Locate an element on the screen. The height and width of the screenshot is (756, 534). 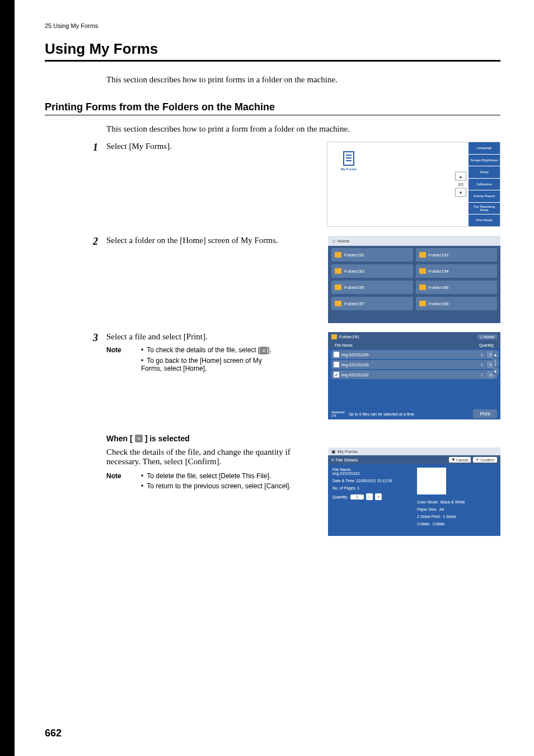
print-mode-button: Print Mode is located at coordinates (484, 221).